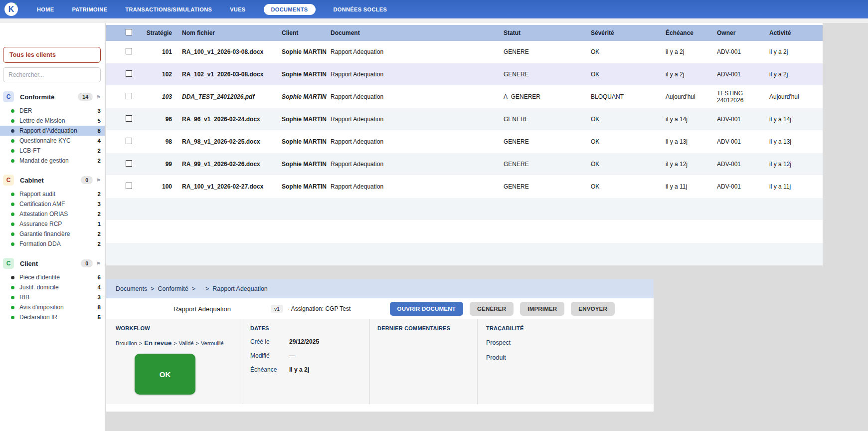 The height and width of the screenshot is (431, 868). I want to click on section-header-client: CClient0⚑, so click(53, 263).